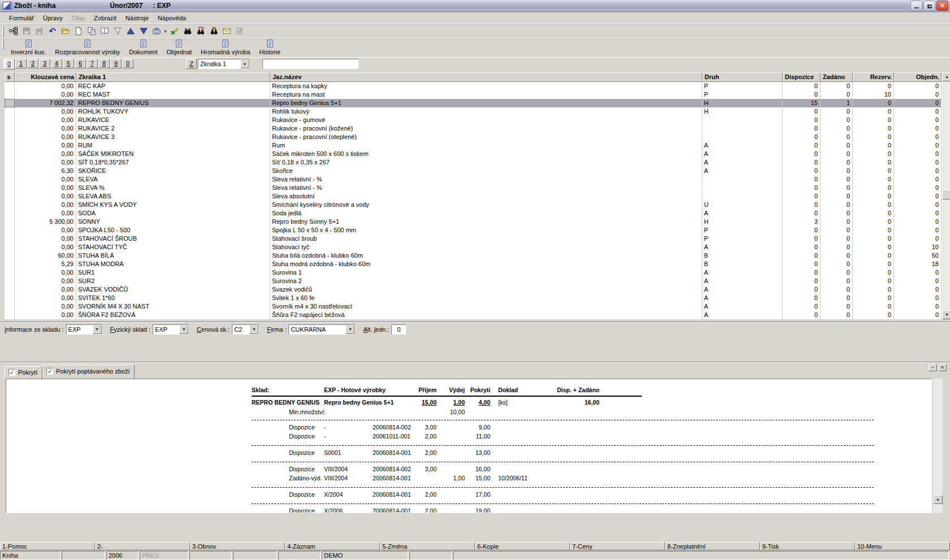  Describe the element at coordinates (310, 64) in the screenshot. I see `search-input` at that location.